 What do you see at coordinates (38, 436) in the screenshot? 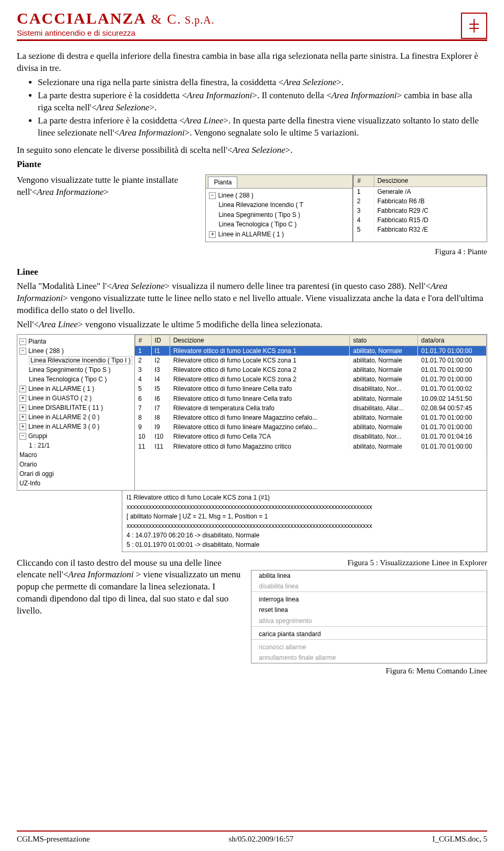
I see `tree-item: Gruppi` at bounding box center [38, 436].